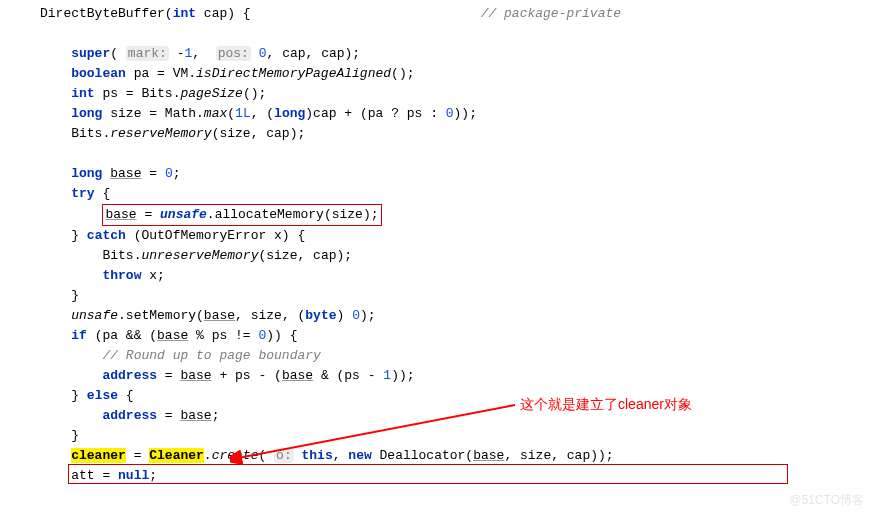 This screenshot has height=514, width=870. Describe the element at coordinates (455, 376) in the screenshot. I see `code-line: address = base + ps - (base & (ps - 1));` at that location.